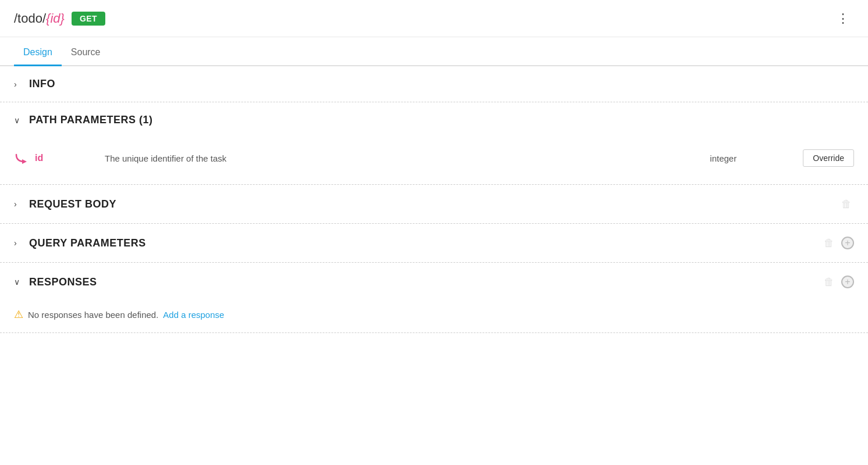  I want to click on method-badge: GET, so click(88, 19).